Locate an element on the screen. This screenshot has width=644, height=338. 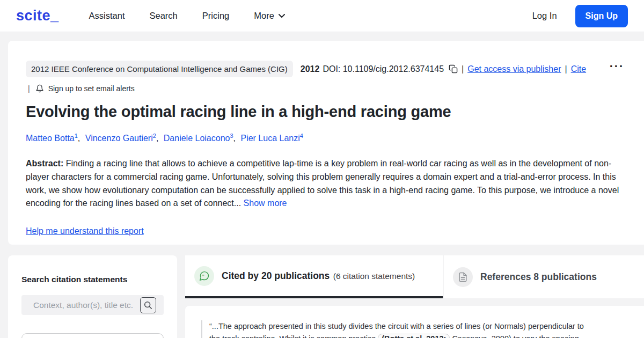
nav-more: More is located at coordinates (269, 16).